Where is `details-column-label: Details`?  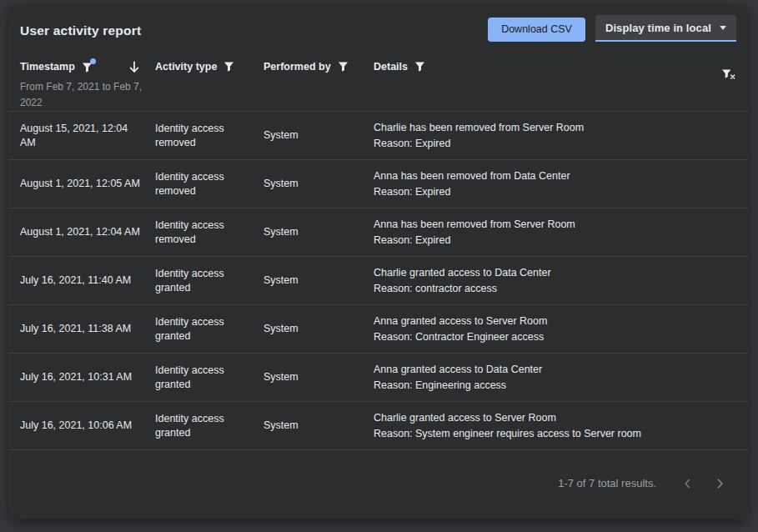
details-column-label: Details is located at coordinates (390, 67).